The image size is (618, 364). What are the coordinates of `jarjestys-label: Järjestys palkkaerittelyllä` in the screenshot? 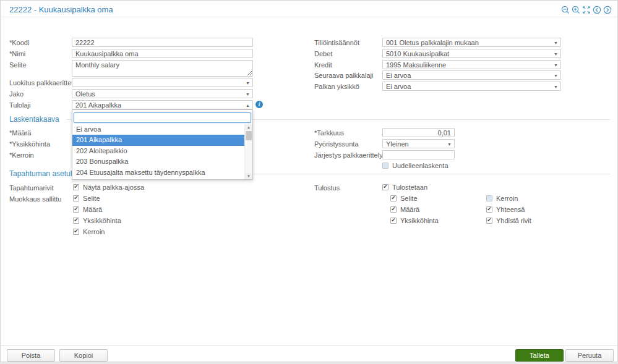 It's located at (352, 155).